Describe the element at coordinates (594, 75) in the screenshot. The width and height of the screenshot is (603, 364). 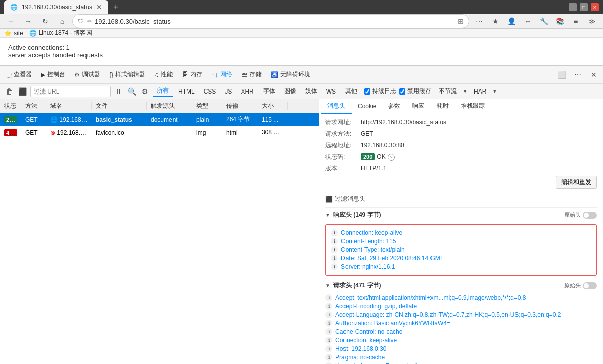
I see `devtools-close-button: ✕` at that location.